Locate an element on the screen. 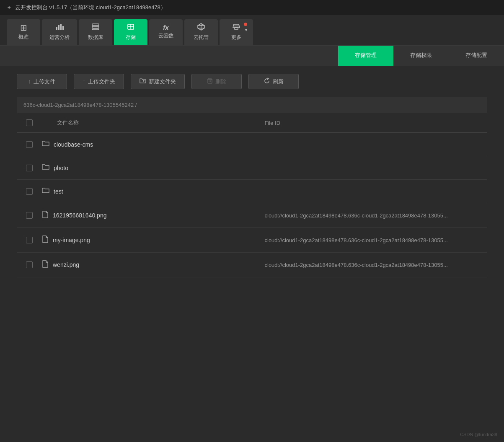 The height and width of the screenshot is (442, 504). app-icon: ✦ is located at coordinates (9, 8).